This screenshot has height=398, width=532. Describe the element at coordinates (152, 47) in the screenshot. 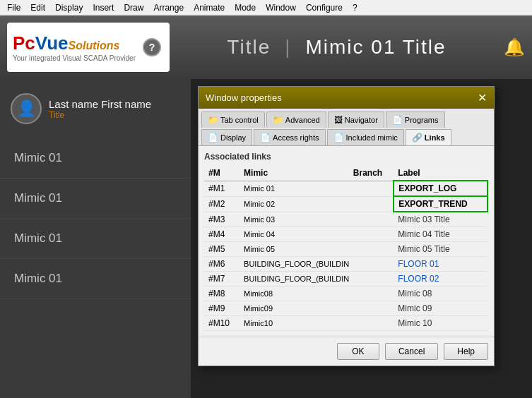

I see `help-circle-button: ?` at that location.